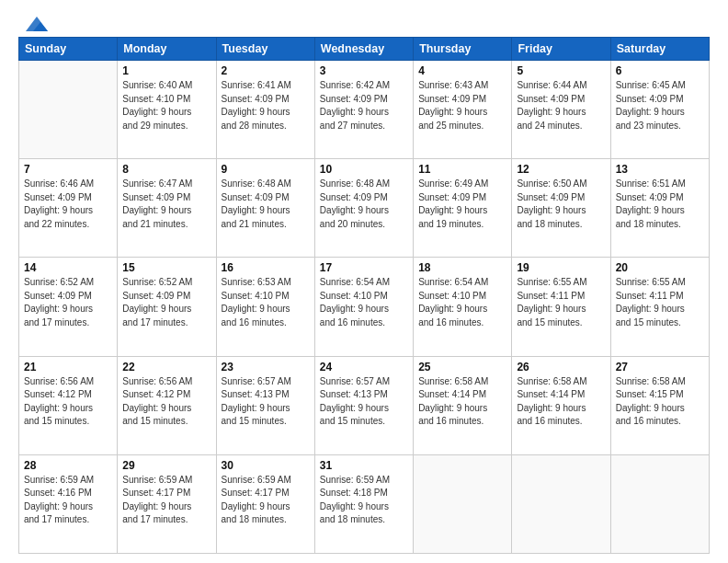 The width and height of the screenshot is (728, 563). I want to click on logo-icon, so click(37, 25).